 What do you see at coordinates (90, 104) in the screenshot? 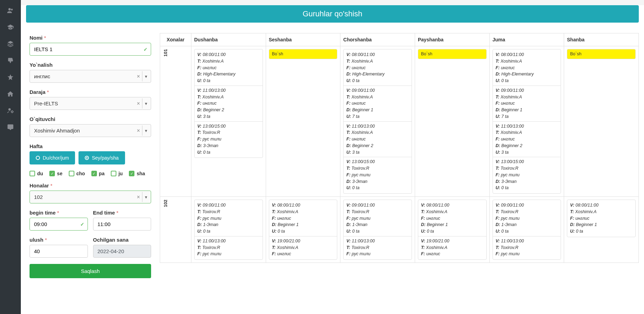
I see `daraja-select` at bounding box center [90, 104].